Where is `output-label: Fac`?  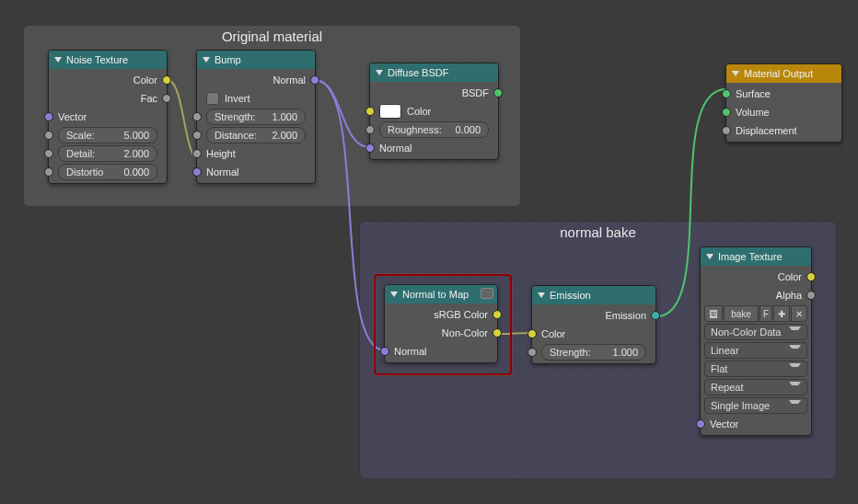
output-label: Fac is located at coordinates (149, 98).